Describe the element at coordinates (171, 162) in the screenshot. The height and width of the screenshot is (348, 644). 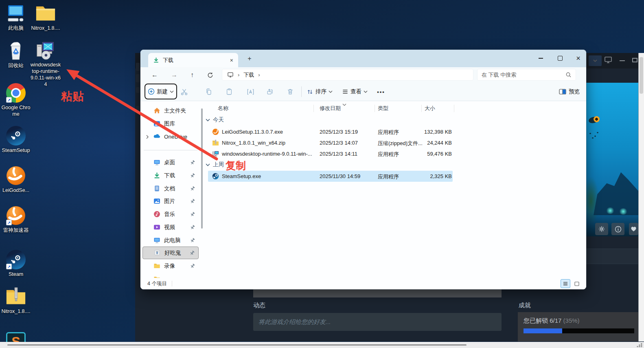
I see `sidebar-item-desktop: 桌面` at that location.